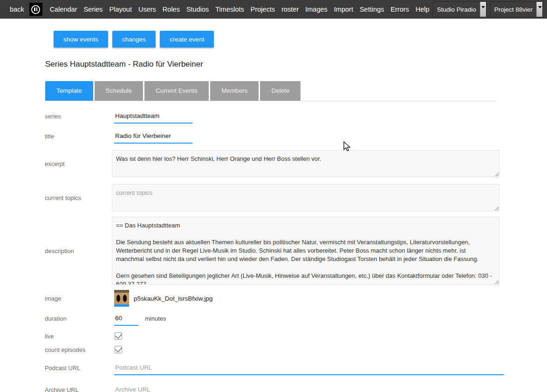 Image resolution: width=547 pixels, height=392 pixels. I want to click on live-checkbox, so click(118, 336).